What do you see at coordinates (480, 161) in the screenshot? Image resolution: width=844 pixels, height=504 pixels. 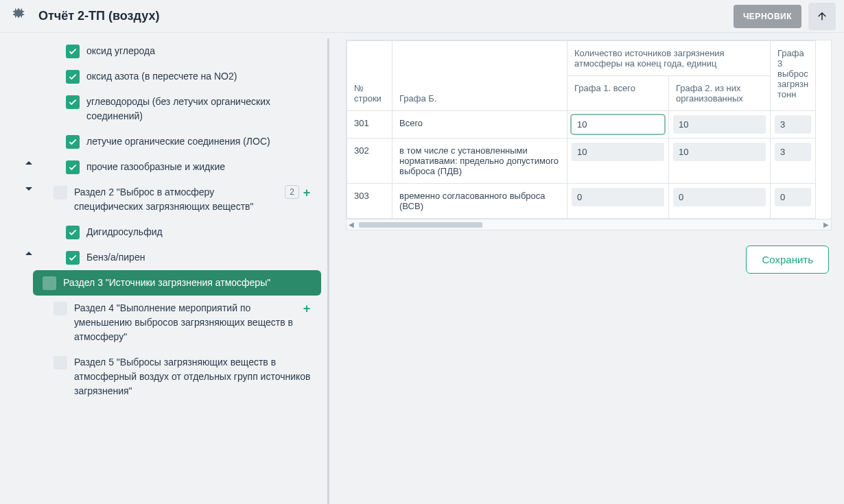 I see `cell-b: в том числе с установленными нормативами…` at bounding box center [480, 161].